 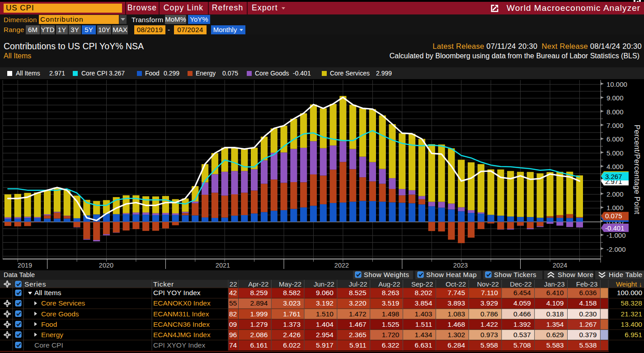 I want to click on svg-text: 1.302, so click(x=456, y=334).